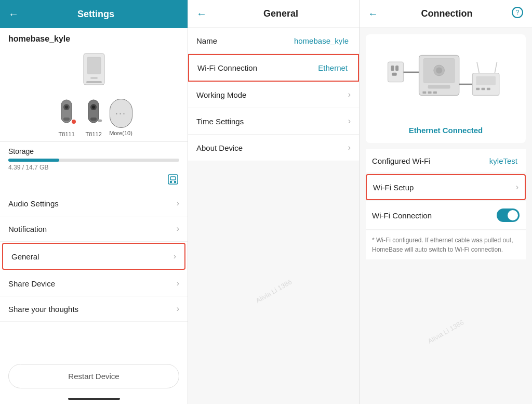 The width and height of the screenshot is (532, 404). What do you see at coordinates (446, 204) in the screenshot?
I see `connection-settings: Configured Wi-Fi kyleTest Wi-Fi Setup › …` at bounding box center [446, 204].